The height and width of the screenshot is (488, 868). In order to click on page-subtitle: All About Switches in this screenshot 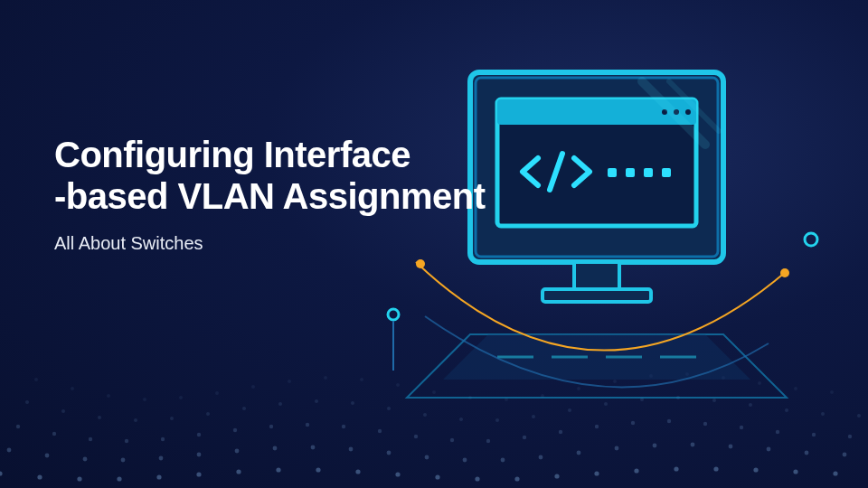, I will do `click(269, 244)`.